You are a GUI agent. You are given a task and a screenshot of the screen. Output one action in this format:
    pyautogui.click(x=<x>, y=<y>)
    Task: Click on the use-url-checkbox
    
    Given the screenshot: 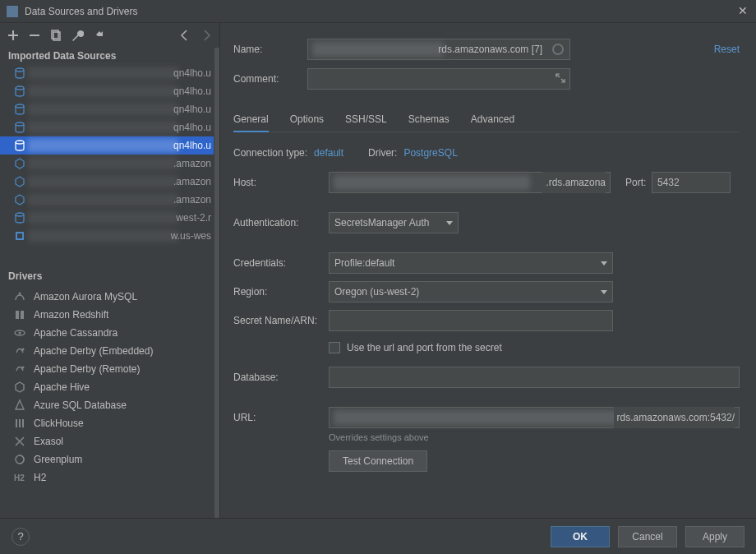 What is the action you would take?
    pyautogui.click(x=334, y=348)
    